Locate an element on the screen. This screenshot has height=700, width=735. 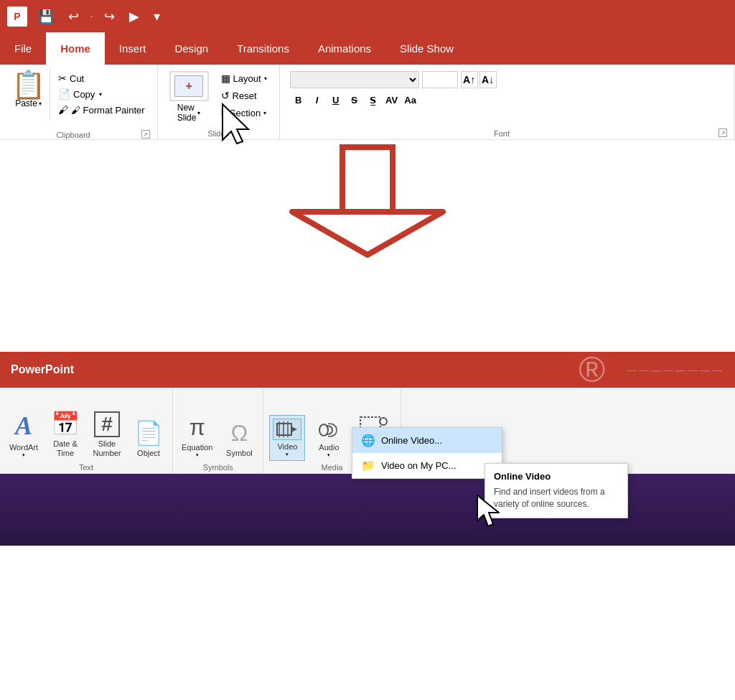
clipboard-label-row: Clipboard ↗ is located at coordinates (79, 134).